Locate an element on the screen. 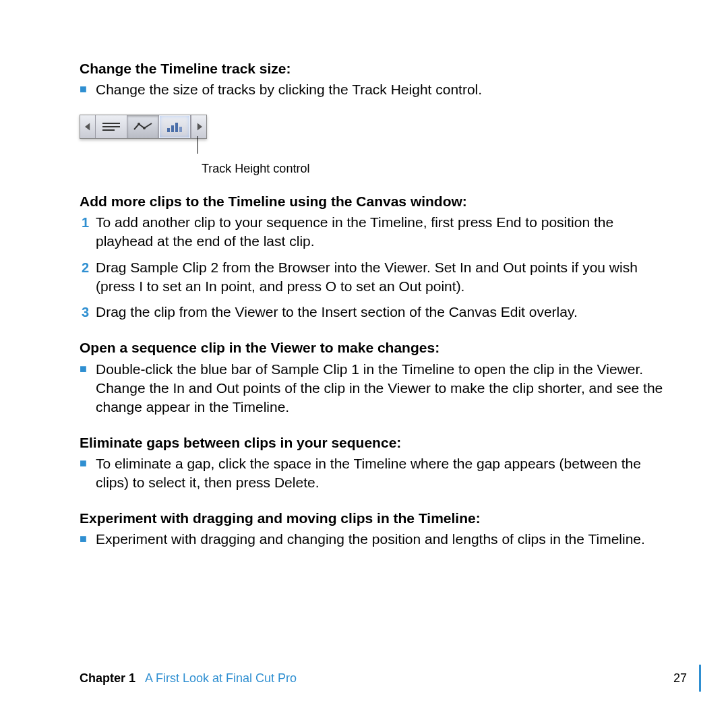  bullet-text: Experiment with dragging and changing th… is located at coordinates (371, 539).